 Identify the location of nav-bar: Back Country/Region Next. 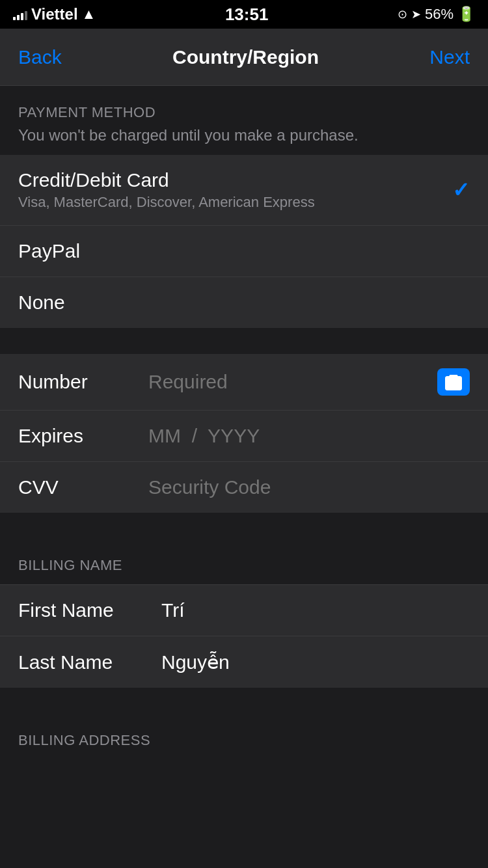
(244, 57).